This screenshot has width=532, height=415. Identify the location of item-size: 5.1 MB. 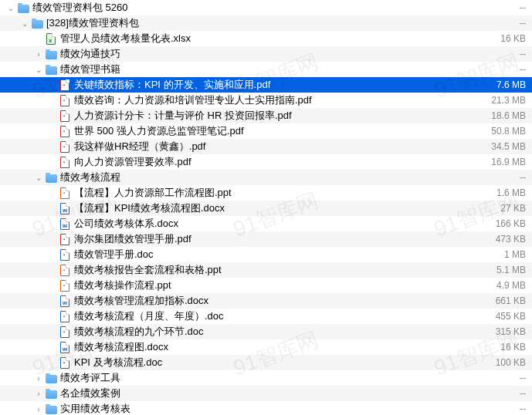
(511, 270).